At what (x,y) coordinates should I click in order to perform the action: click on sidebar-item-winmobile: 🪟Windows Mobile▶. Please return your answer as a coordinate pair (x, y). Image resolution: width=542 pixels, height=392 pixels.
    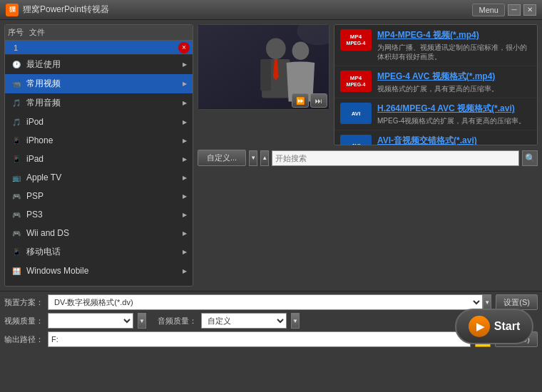
    Looking at the image, I should click on (98, 271).